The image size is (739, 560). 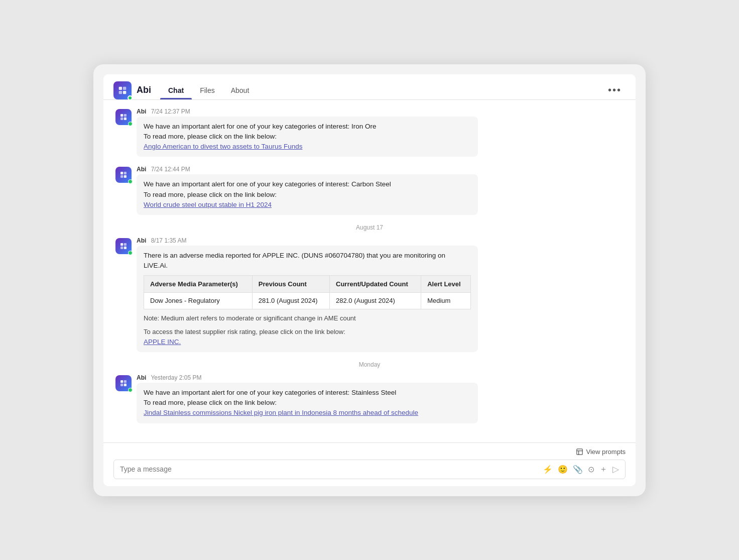 I want to click on msg6-content: Abi Yesterday 2:05 PM We have an importa…, so click(x=380, y=399).